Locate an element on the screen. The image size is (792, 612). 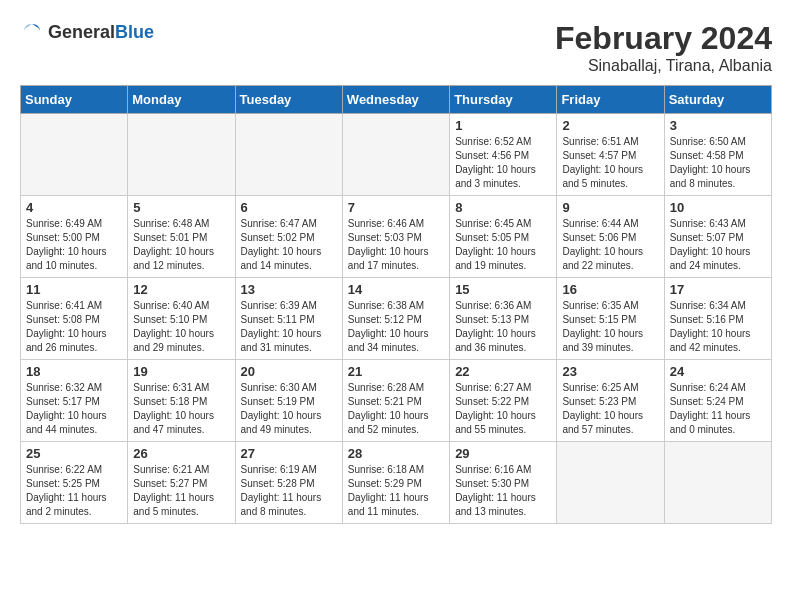
calendar-cell: 14Sunrise: 6:38 AM Sunset: 5:12 PM Dayli… is located at coordinates (396, 319).